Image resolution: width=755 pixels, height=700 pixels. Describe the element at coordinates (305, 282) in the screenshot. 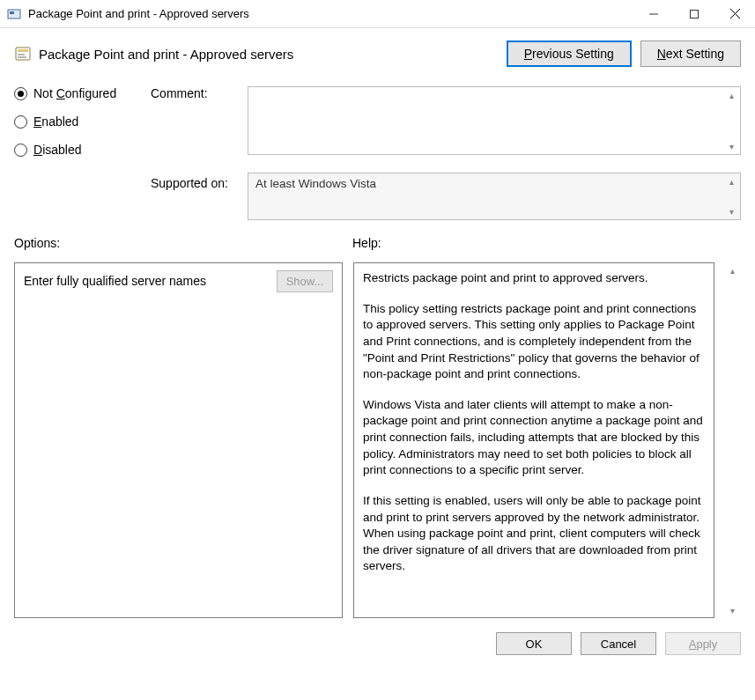

I see `show-button: Show...` at that location.